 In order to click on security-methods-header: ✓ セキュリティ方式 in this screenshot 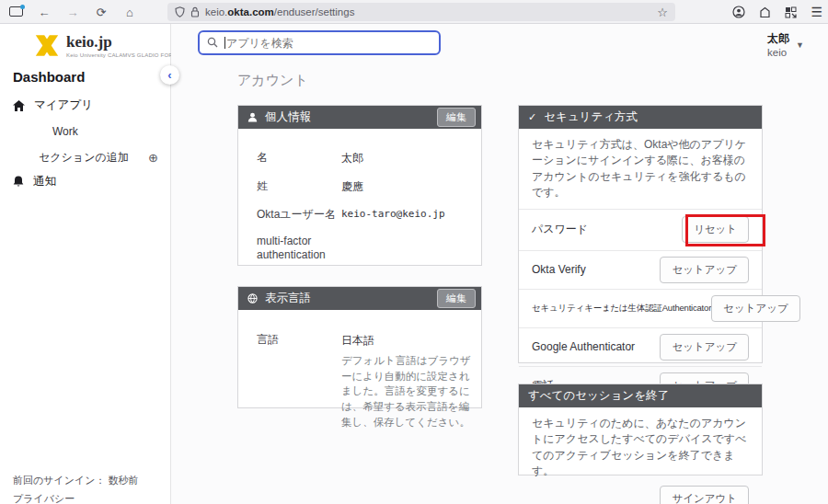, I will do `click(640, 118)`.